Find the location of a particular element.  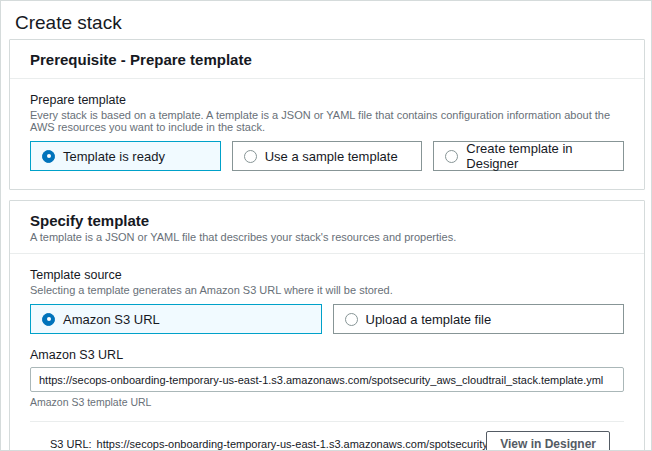

s3-url-summary-value: https://secops-onboarding-temporary-us-e… is located at coordinates (292, 444).